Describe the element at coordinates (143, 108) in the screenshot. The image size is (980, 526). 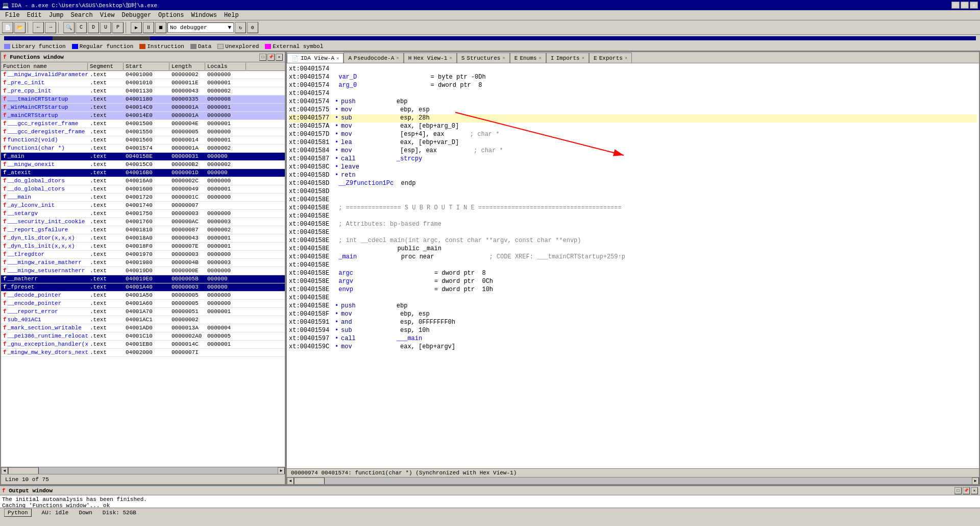
I see `func-row-winmain-crt: f_WinMainCRTStartup .text 040014C0 00000…` at that location.